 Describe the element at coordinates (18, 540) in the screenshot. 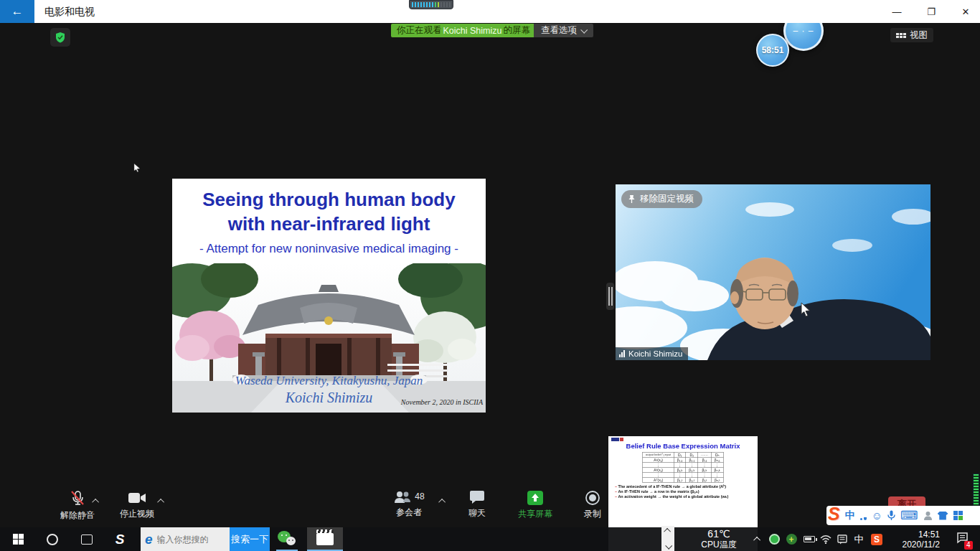

I see `start-button` at that location.